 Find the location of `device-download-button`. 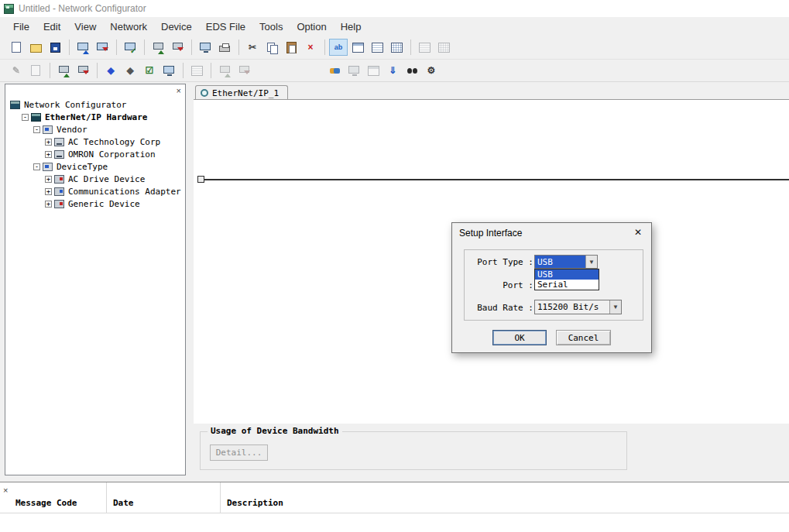

device-download-button is located at coordinates (177, 47).